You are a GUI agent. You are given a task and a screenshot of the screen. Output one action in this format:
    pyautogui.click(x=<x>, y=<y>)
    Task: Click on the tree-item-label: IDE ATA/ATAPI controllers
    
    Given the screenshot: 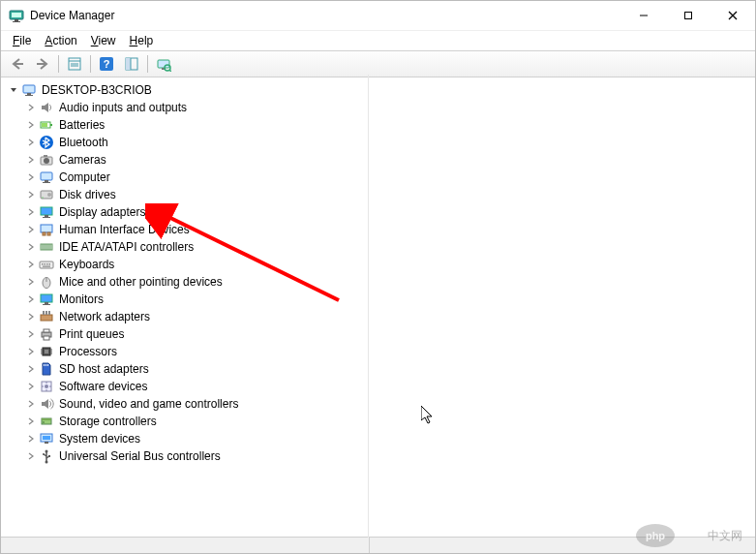 What is the action you would take?
    pyautogui.click(x=126, y=247)
    